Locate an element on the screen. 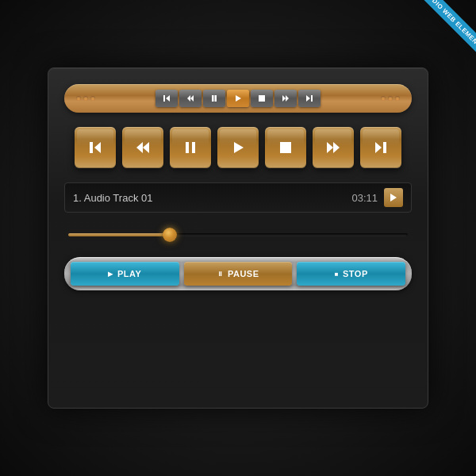  track-name: 1. Audio Track 01 is located at coordinates (113, 198).